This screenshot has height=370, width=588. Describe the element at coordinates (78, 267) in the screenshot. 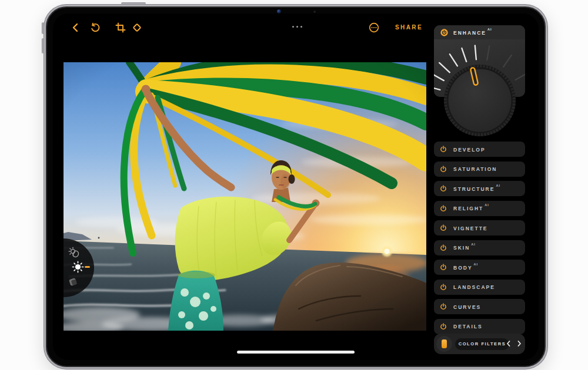

I see `brightness-icon` at that location.